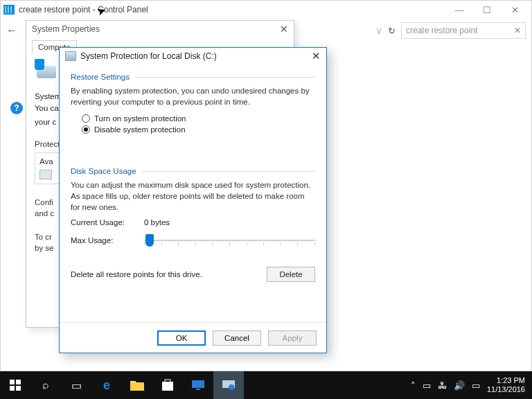  I want to click on current-usage-label: Current Usage:, so click(103, 222).